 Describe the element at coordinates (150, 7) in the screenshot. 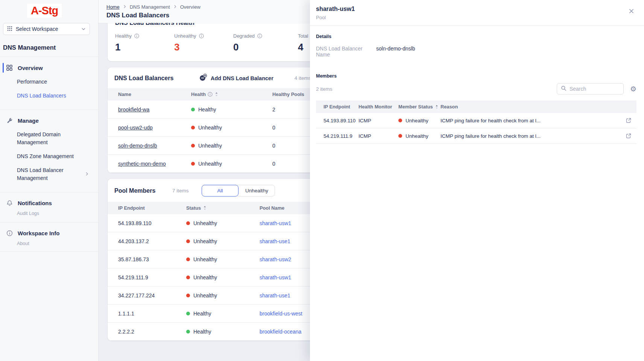

I see `breadcrumb-dns-management: DNS Management` at that location.